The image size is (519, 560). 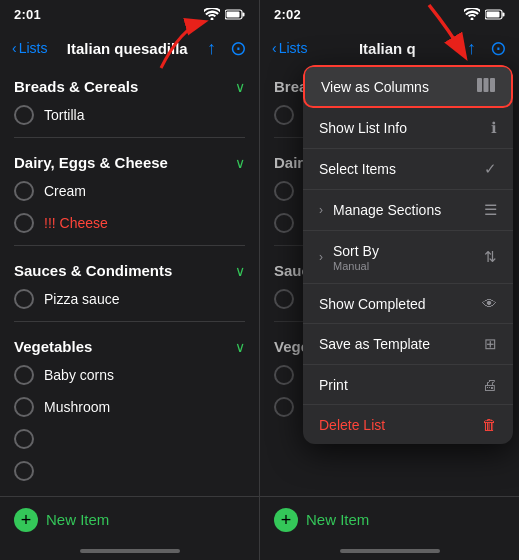 What do you see at coordinates (288, 14) in the screenshot?
I see `time-right: 2:02` at bounding box center [288, 14].